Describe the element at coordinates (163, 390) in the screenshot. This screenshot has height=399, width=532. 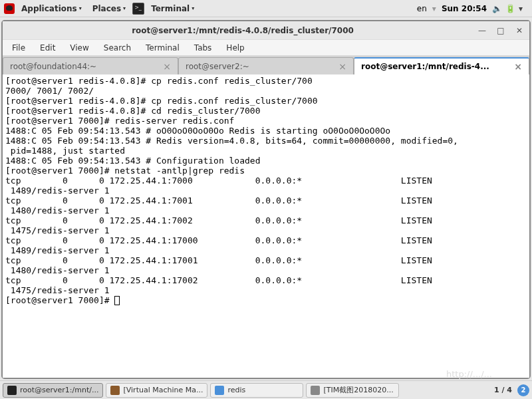
I see `task-label: [Virtual Machine Ma...` at that location.